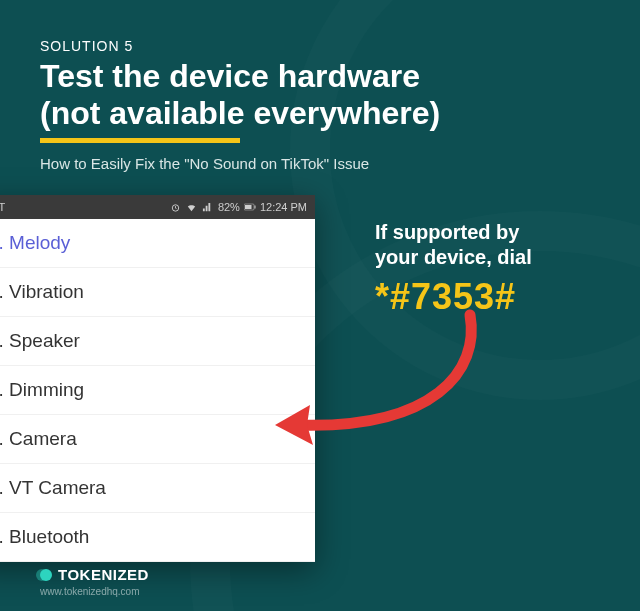  Describe the element at coordinates (192, 207) in the screenshot. I see `wifi-icon` at that location.